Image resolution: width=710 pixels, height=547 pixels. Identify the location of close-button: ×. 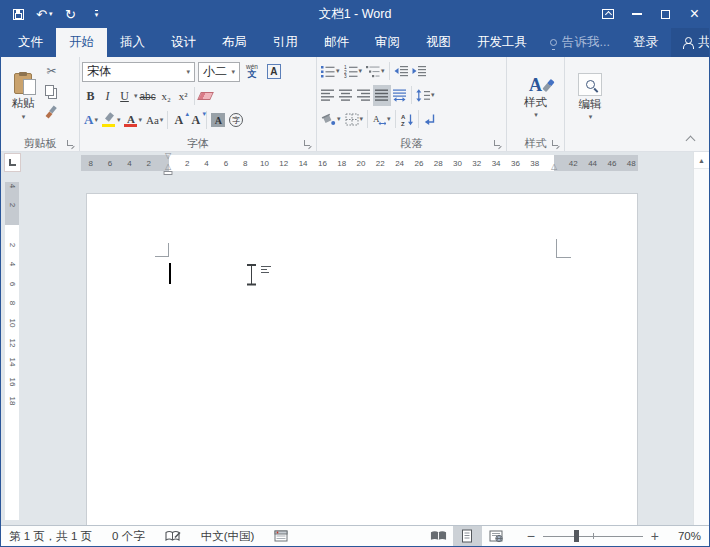
(694, 14).